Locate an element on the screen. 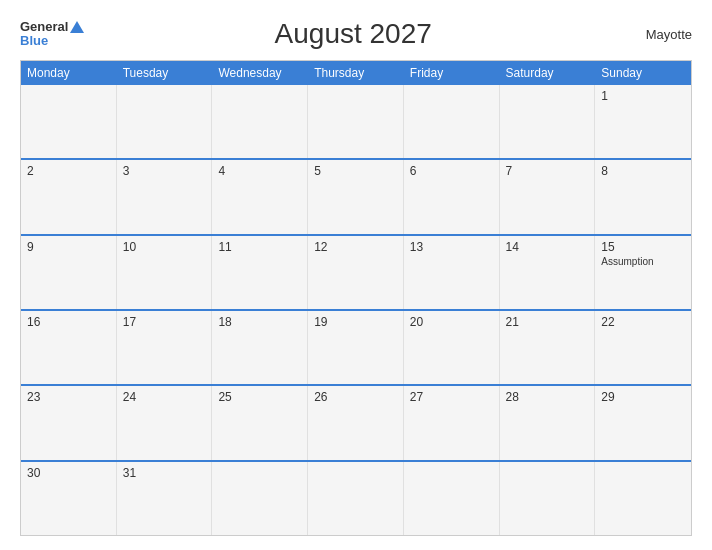 This screenshot has width=712, height=550. day-cell: 8 is located at coordinates (643, 196).